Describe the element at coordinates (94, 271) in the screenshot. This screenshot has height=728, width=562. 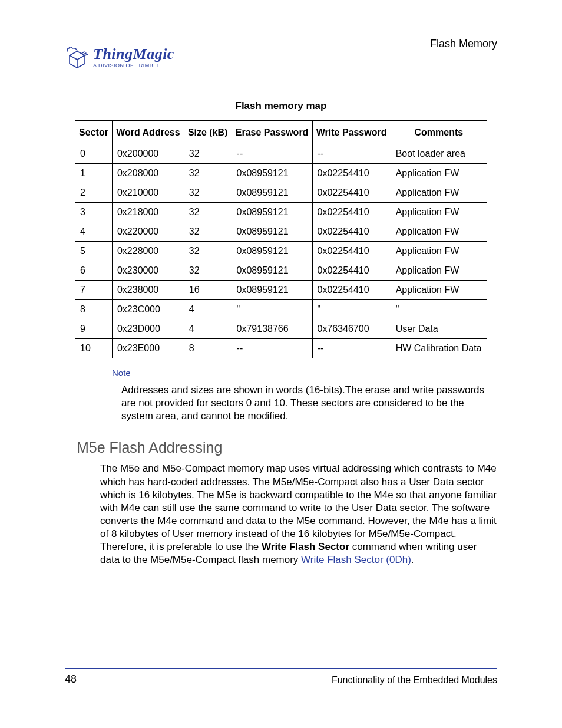
I see `cell-sector: 6` at that location.